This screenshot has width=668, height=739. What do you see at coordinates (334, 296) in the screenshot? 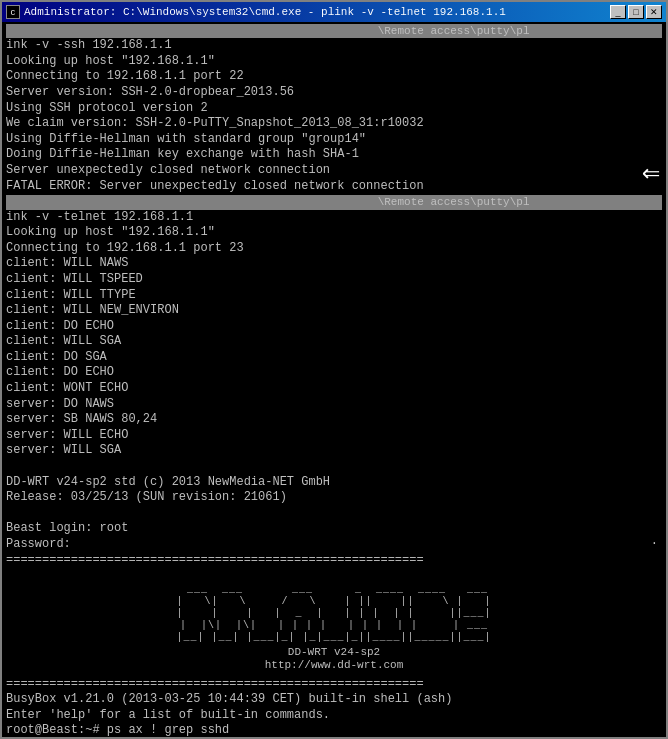
I see `terminal-line: client: WILL TTYPE` at bounding box center [334, 296].